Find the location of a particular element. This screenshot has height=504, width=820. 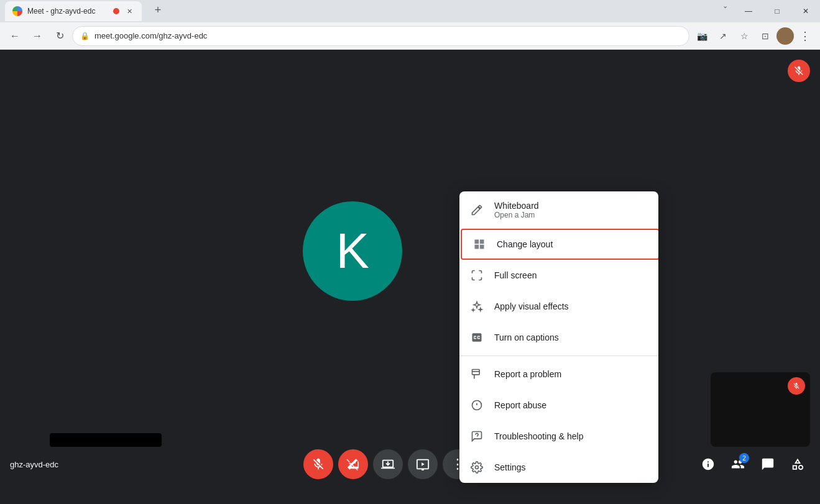

menu-item-report-abuse: Report abuse is located at coordinates (559, 405).